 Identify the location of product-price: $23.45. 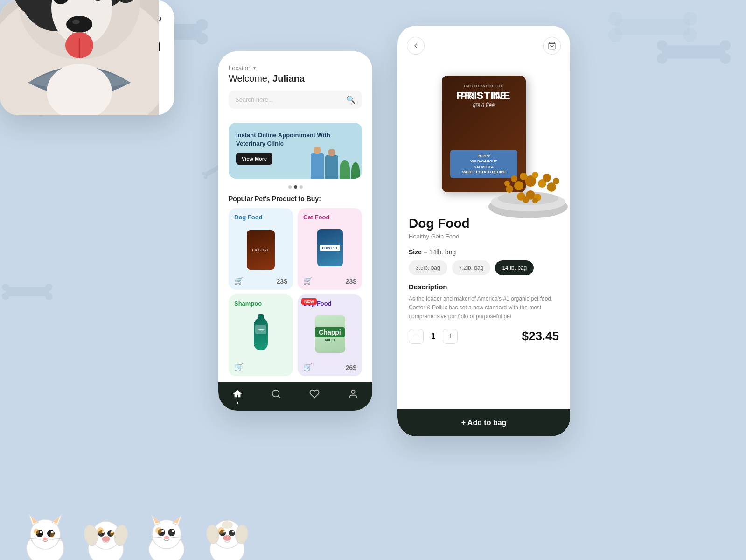
(540, 336).